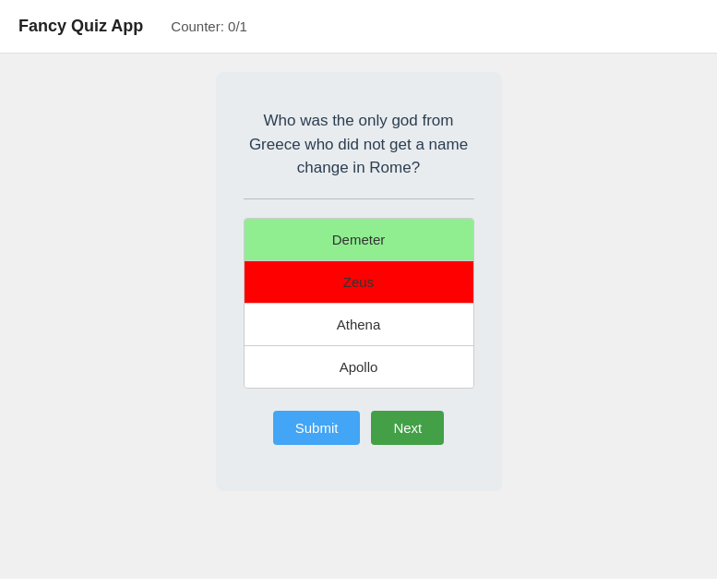 Image resolution: width=717 pixels, height=588 pixels. Describe the element at coordinates (359, 367) in the screenshot. I see `answer-apollo: Apollo` at that location.